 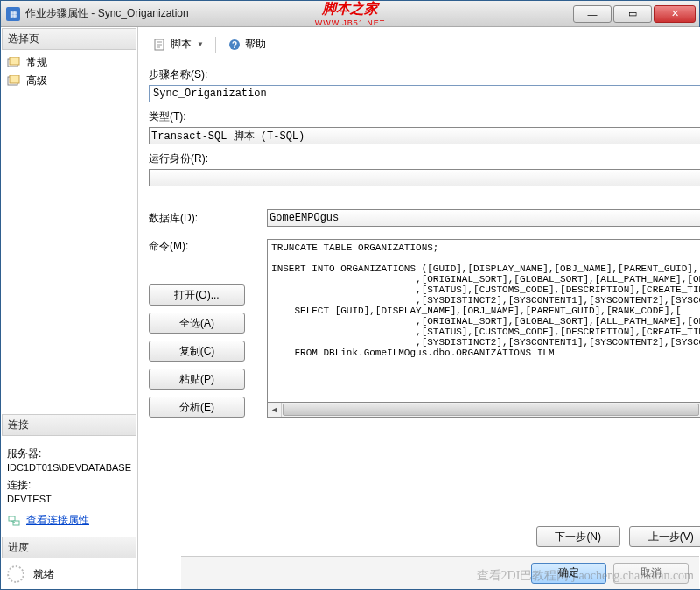 What do you see at coordinates (569, 573) in the screenshot?
I see `ok-button: 确定` at bounding box center [569, 573].